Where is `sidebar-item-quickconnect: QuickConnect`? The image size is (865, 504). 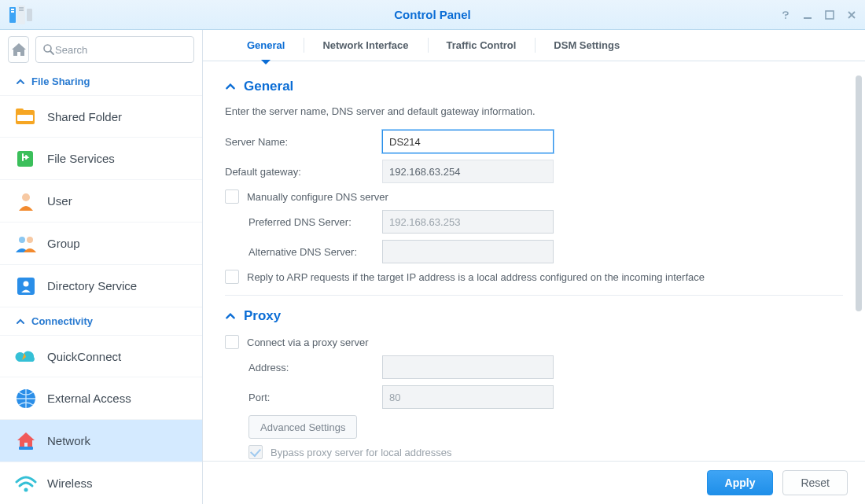 sidebar-item-quickconnect: QuickConnect is located at coordinates (101, 356).